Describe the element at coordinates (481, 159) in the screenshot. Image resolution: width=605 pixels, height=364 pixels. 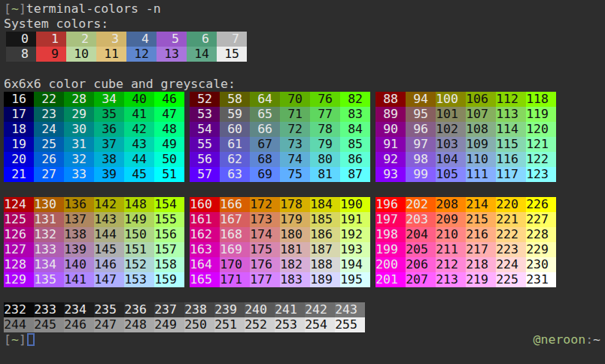
I see `color-cell-110: 110` at that location.